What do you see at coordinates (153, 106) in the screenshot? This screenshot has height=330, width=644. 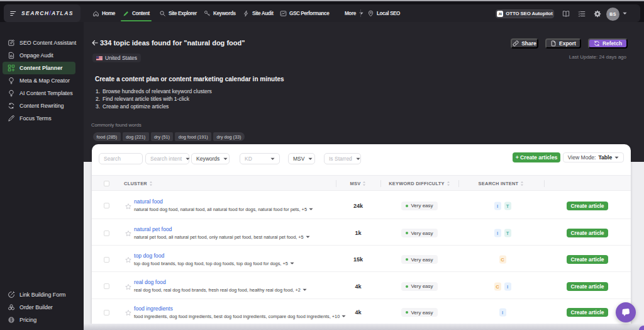 I see `intro-step: 3. Create and optimize articles` at bounding box center [153, 106].